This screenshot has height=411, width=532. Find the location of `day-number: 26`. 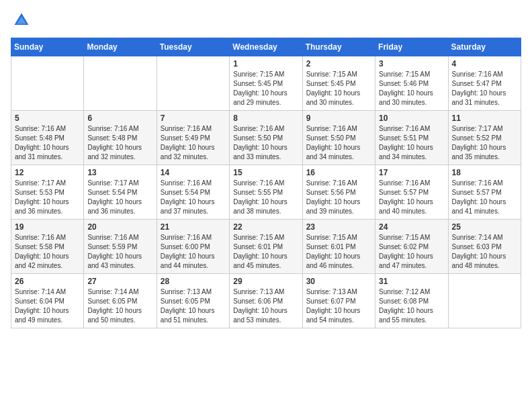

day-number: 26 is located at coordinates (47, 281).